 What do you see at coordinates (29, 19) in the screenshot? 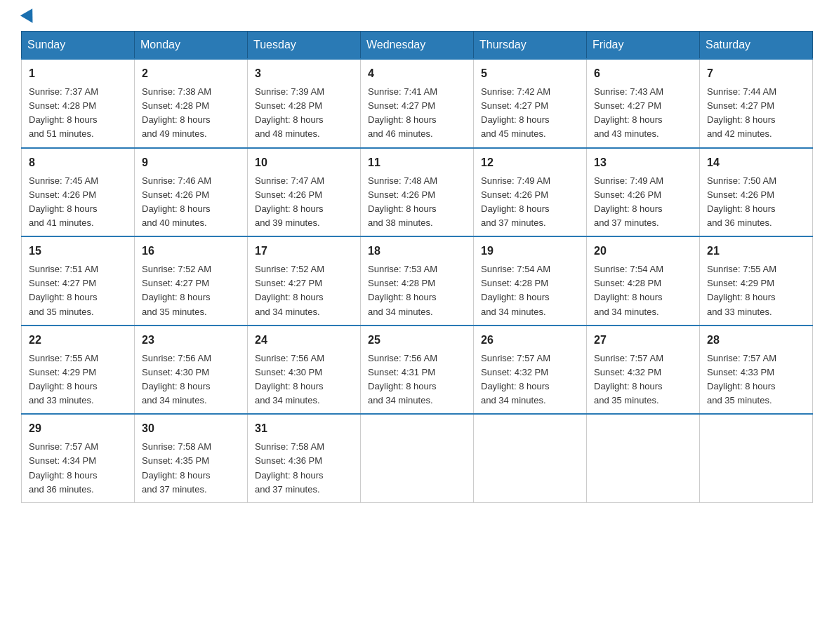
I see `logo-blue-text` at bounding box center [29, 19].